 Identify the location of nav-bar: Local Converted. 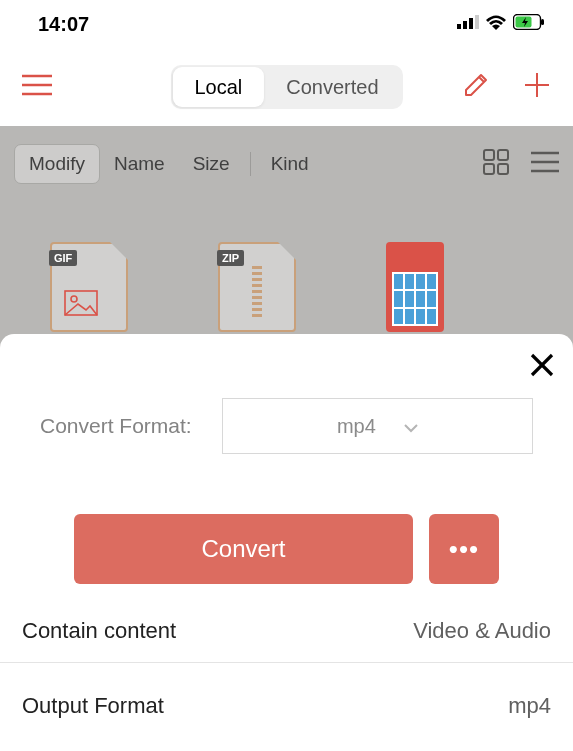
(286, 87).